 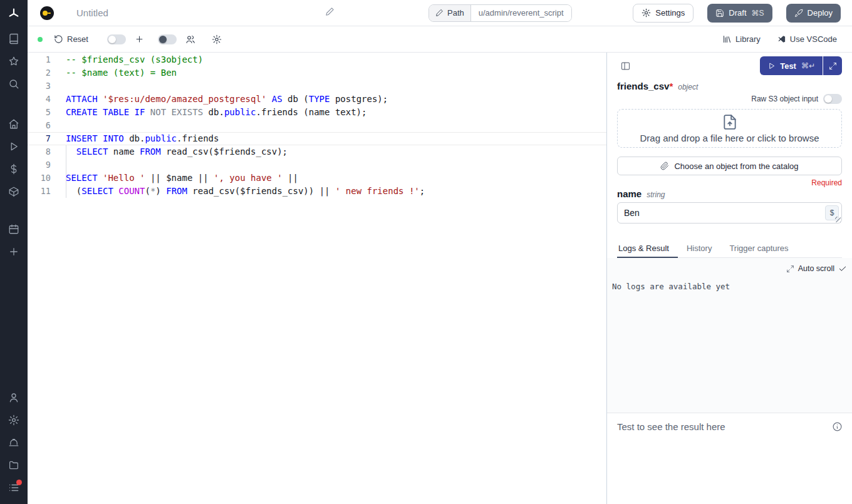 What do you see at coordinates (699, 248) in the screenshot?
I see `tab-history: History` at bounding box center [699, 248].